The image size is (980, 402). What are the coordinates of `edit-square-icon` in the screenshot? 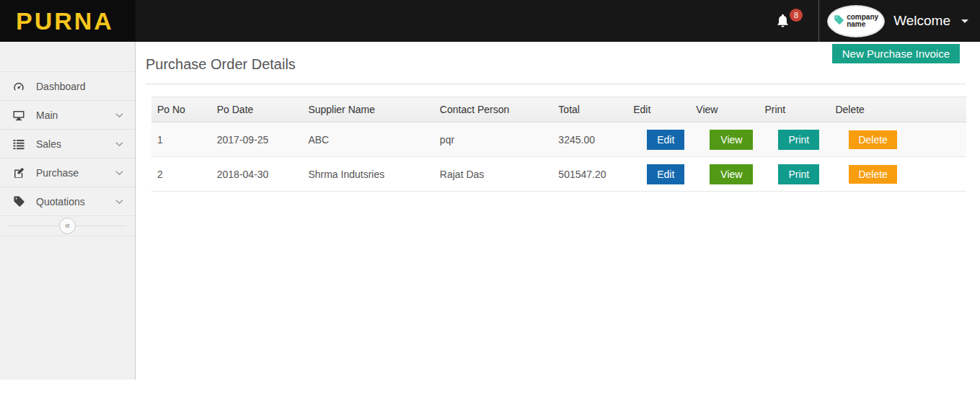 It's located at (19, 173).